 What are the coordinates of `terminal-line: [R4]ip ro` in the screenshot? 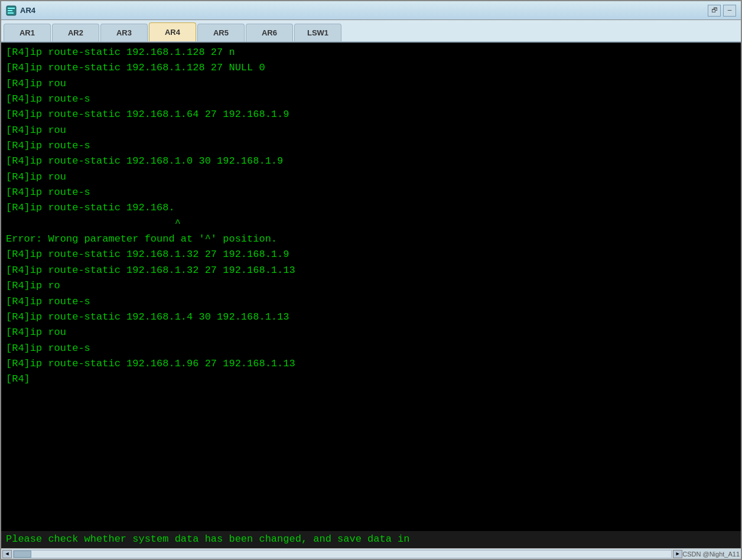 It's located at (371, 286).